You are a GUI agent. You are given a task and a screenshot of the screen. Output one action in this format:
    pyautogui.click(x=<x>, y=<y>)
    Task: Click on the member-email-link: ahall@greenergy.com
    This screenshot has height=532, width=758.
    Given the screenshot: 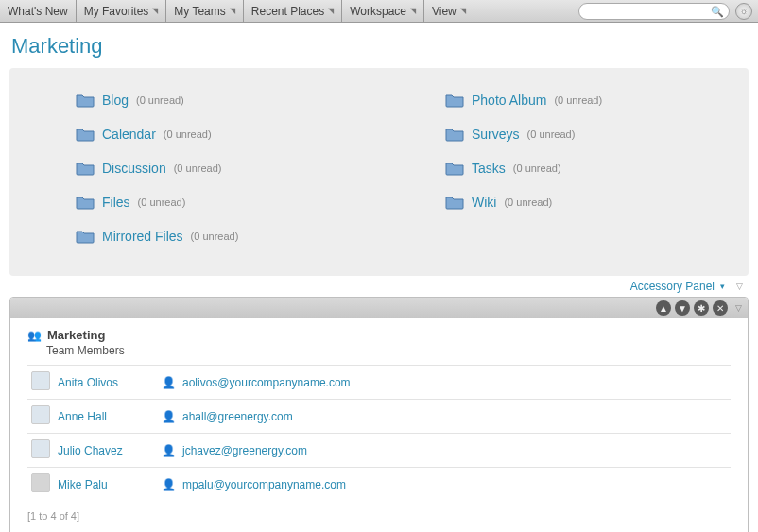 What is the action you would take?
    pyautogui.click(x=238, y=417)
    